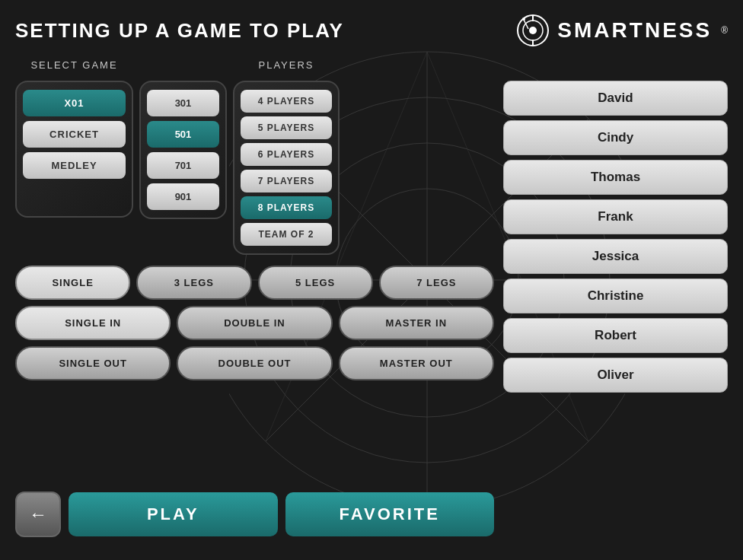 The width and height of the screenshot is (743, 560). Describe the element at coordinates (615, 138) in the screenshot. I see `player-cindy: Cindy` at that location.